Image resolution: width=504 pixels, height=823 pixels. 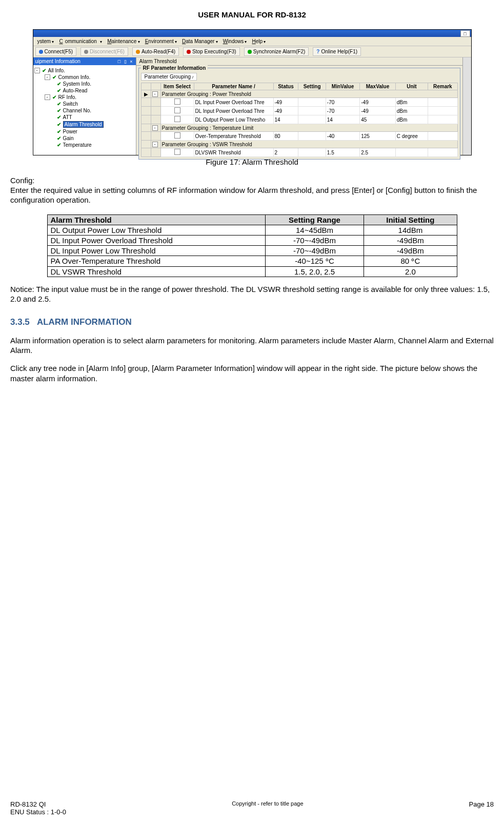 I want to click on footer-right: Page 18, so click(x=481, y=808).